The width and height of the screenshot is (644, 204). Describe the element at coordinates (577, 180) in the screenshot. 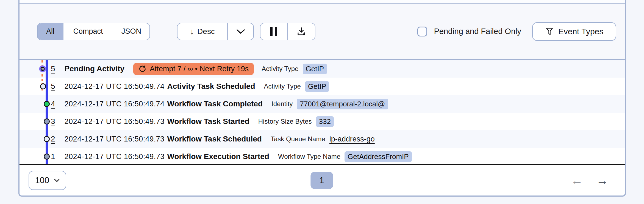

I see `left-arrow-icon: ←` at that location.